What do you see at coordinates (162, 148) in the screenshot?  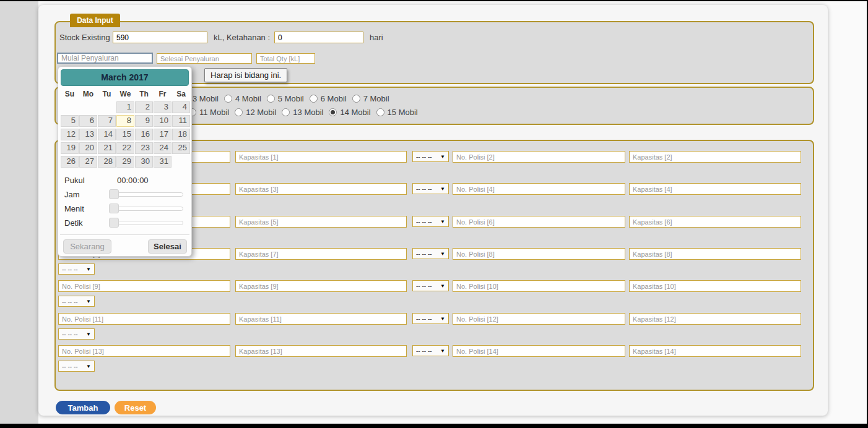 I see `calendar-day-cell: 24` at bounding box center [162, 148].